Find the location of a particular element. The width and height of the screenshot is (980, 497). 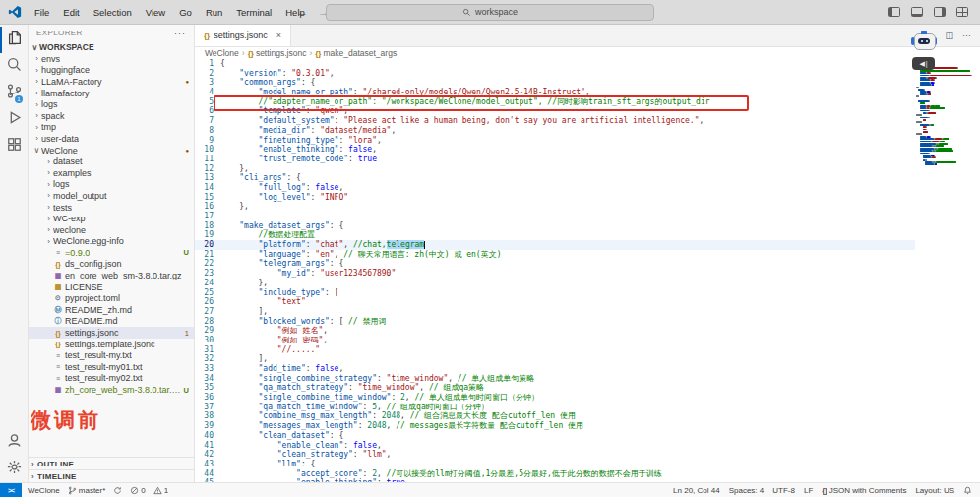

status-sync is located at coordinates (118, 490).